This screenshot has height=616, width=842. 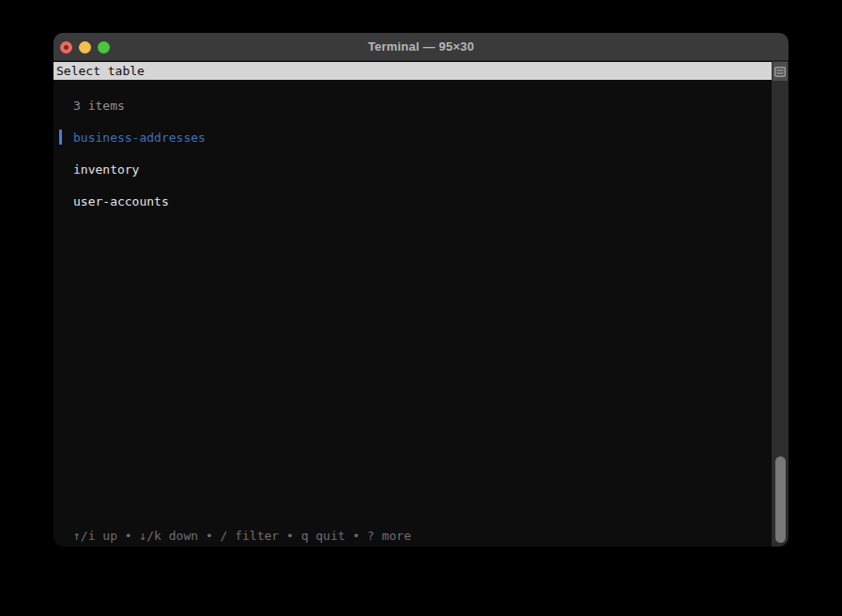 I want to click on help-bar: ↑/i up • ↓/k down • / filter • q quit • …, so click(x=233, y=535).